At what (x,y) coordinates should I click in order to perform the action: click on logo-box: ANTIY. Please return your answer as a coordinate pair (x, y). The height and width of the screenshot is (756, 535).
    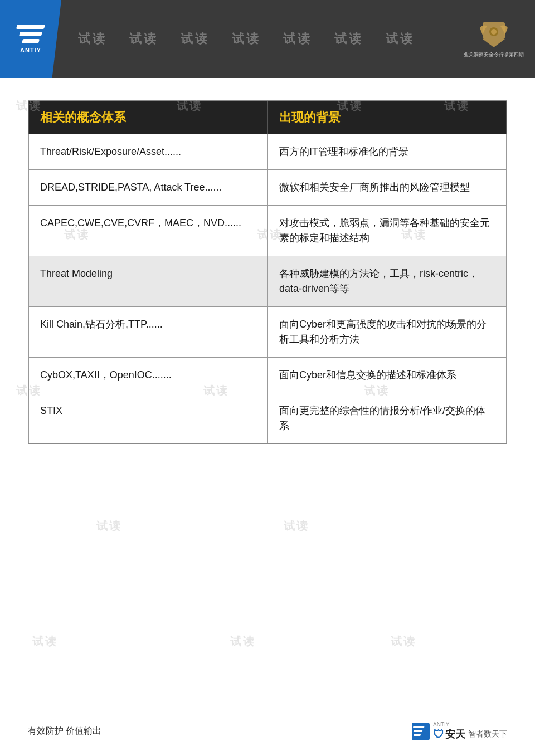
    Looking at the image, I should click on (31, 39).